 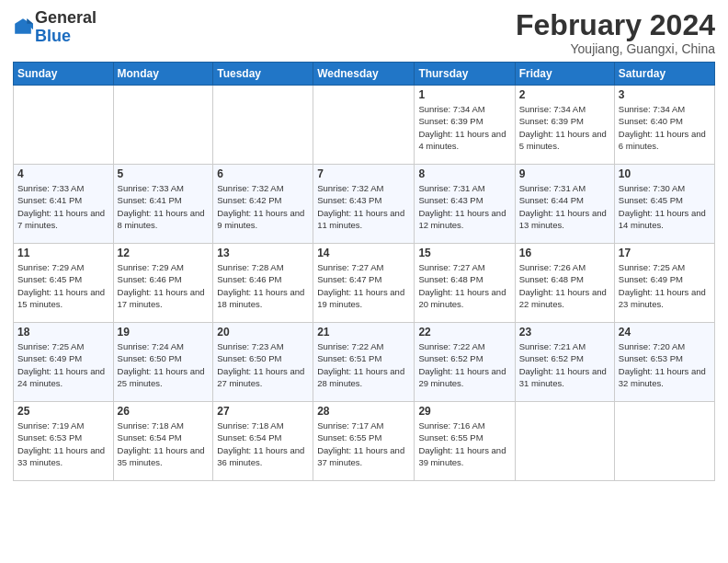 What do you see at coordinates (263, 362) in the screenshot?
I see `day-cell-3-2: 20Sunrise: 7:23 AM Sunset: 6:50 PM Dayli…` at bounding box center [263, 362].